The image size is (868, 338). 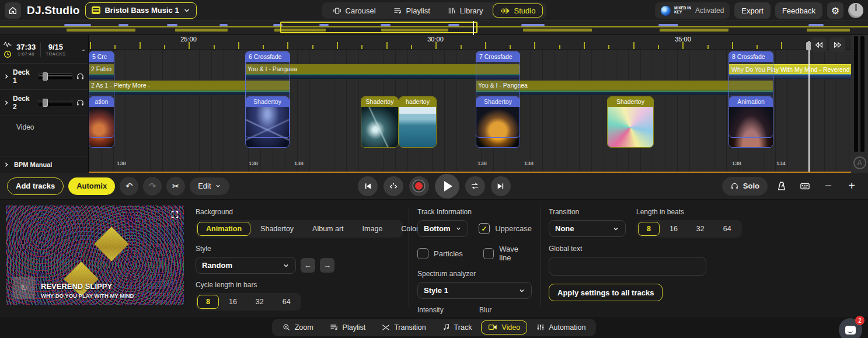 What do you see at coordinates (458, 327) in the screenshot?
I see `panel-tab-track: Track` at bounding box center [458, 327].